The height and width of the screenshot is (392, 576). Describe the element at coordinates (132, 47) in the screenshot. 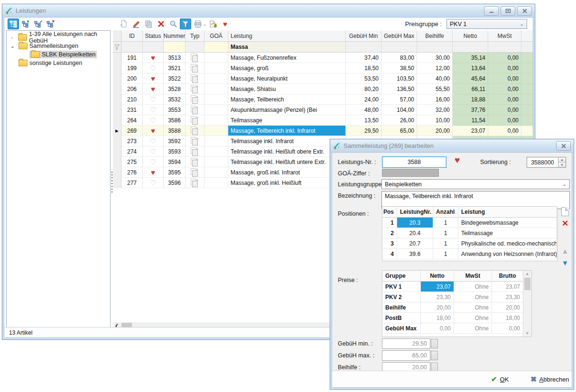

I see `filter-id` at that location.